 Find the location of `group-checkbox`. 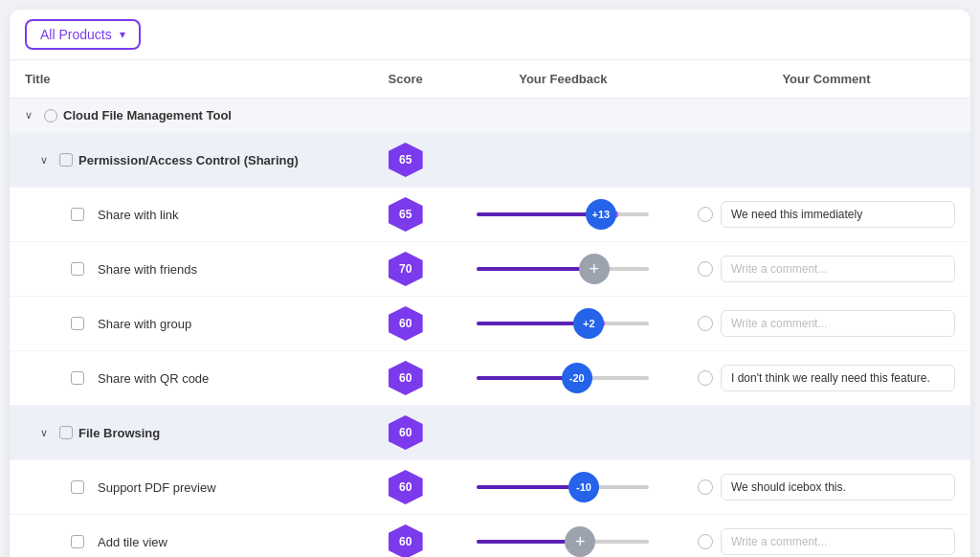

group-checkbox is located at coordinates (51, 116).